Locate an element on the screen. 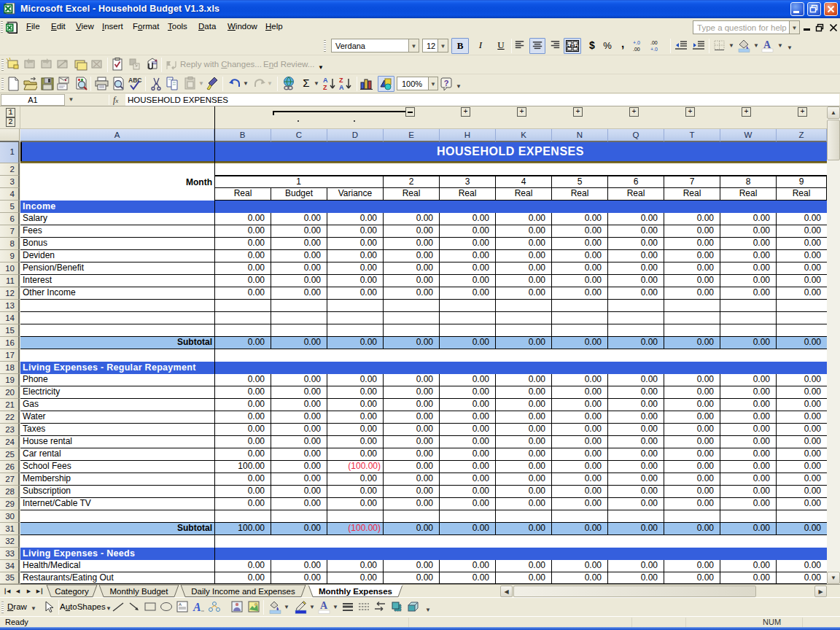 This screenshot has height=630, width=840. svg-text: Monthly Expenses is located at coordinates (356, 591).